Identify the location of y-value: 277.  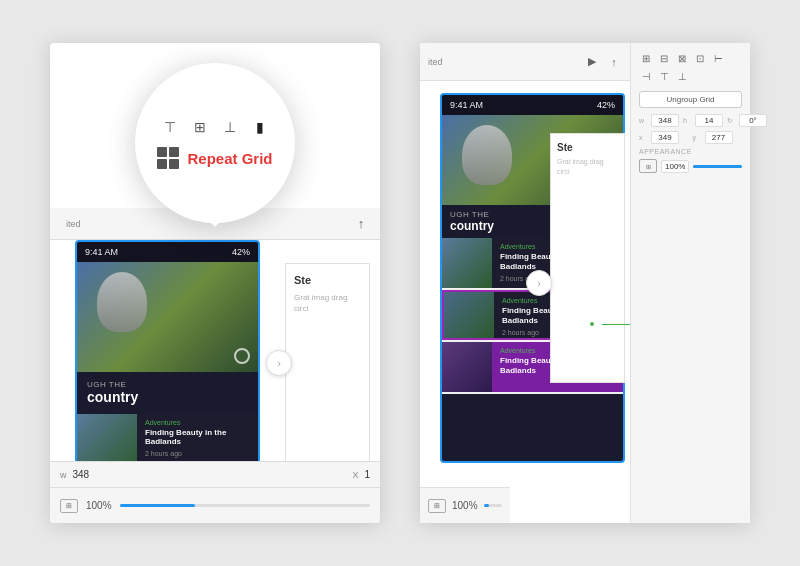
(719, 138).